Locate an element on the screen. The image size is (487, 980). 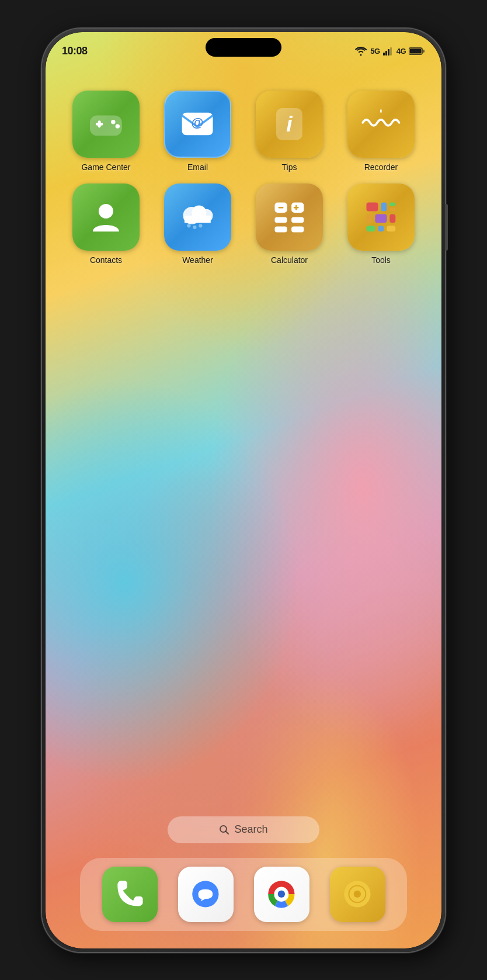
search-bar: Search is located at coordinates (244, 830).